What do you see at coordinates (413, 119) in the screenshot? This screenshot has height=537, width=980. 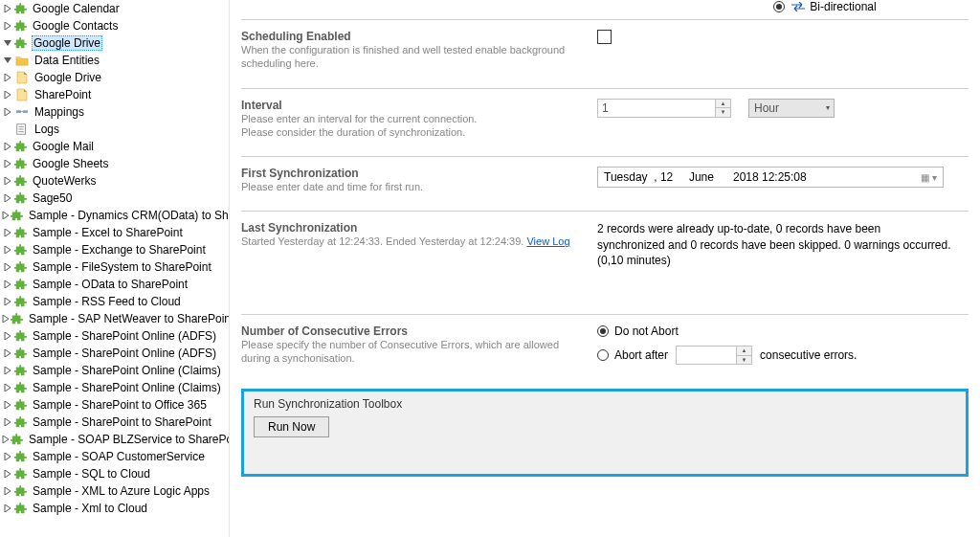 I see `interval-desc1: Please enter an interval for the current…` at bounding box center [413, 119].